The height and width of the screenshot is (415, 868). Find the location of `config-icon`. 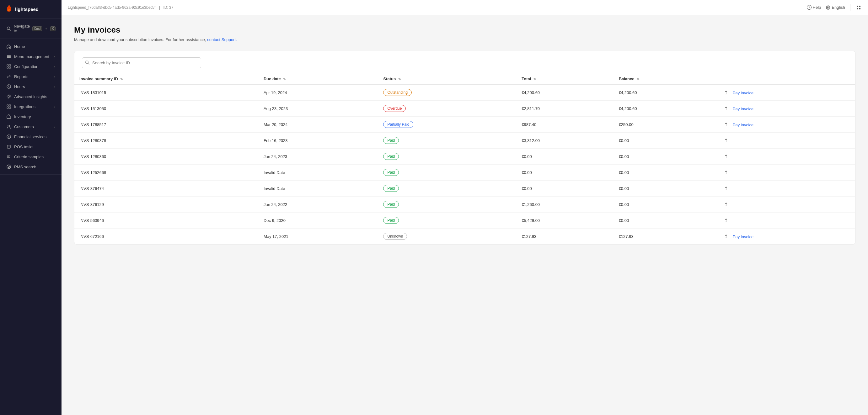

config-icon is located at coordinates (9, 67).